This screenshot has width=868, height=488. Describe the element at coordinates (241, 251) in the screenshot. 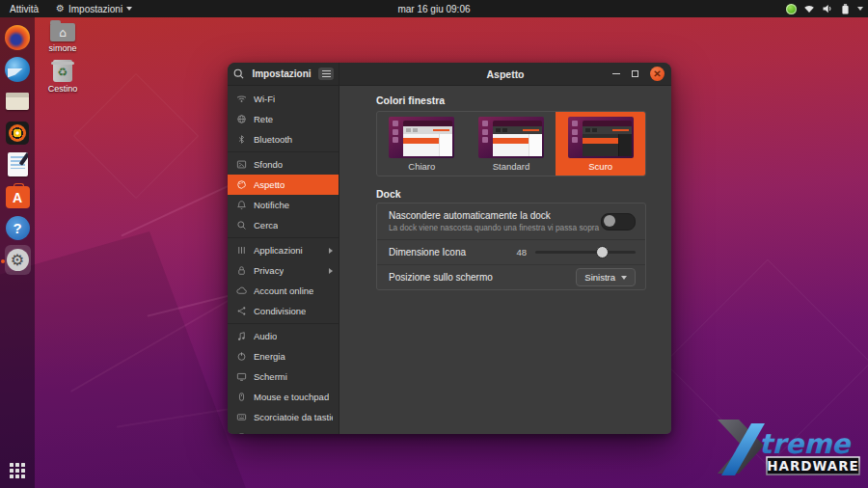

I see `applications-icon` at that location.